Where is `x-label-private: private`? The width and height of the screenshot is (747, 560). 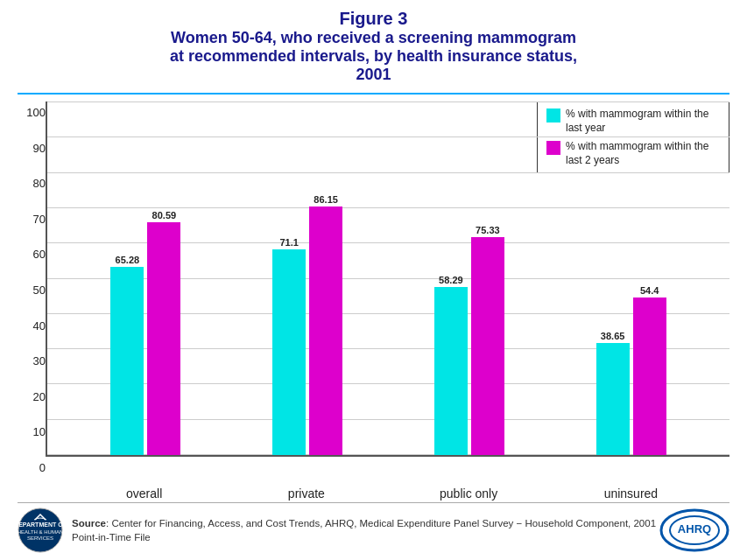 x-label-private: private is located at coordinates (307, 494).